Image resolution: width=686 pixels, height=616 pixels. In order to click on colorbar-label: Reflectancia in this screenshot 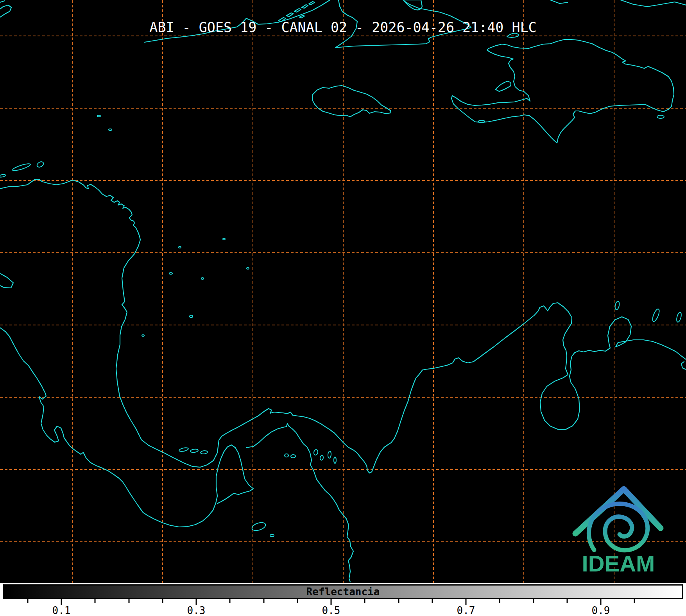, I will do `click(343, 592)`.